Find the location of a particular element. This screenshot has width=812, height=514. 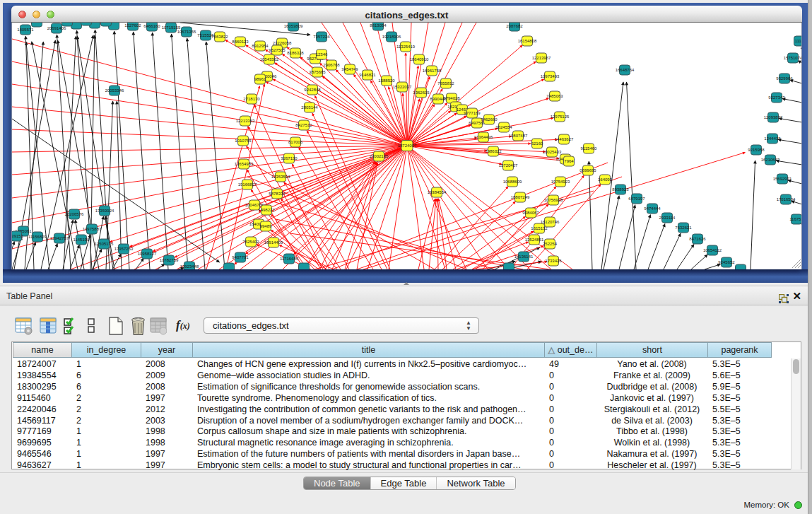

svg-text: 0699695 is located at coordinates (588, 170).